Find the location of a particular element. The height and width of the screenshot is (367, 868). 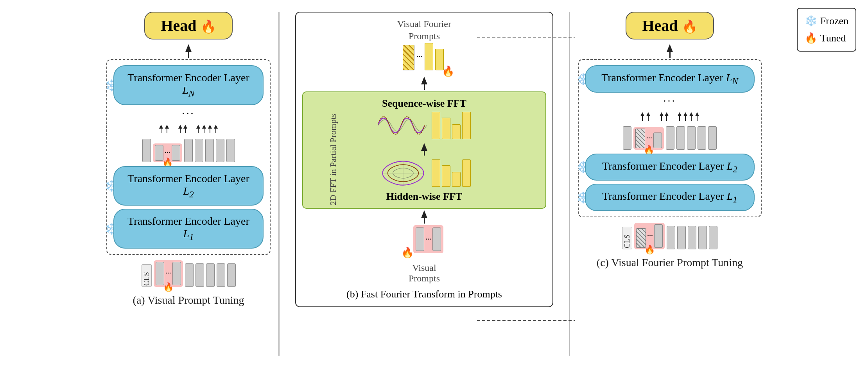

snowflake-icon: ❄️ is located at coordinates (811, 21).